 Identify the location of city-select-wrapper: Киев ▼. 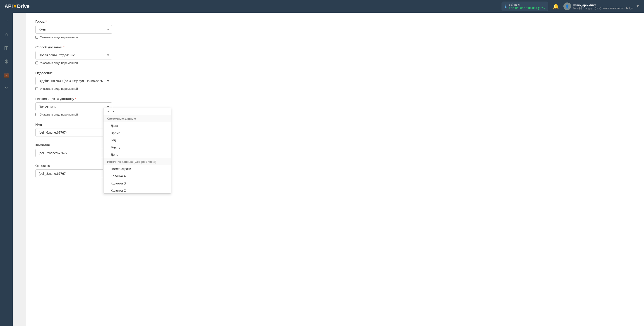
(74, 29).